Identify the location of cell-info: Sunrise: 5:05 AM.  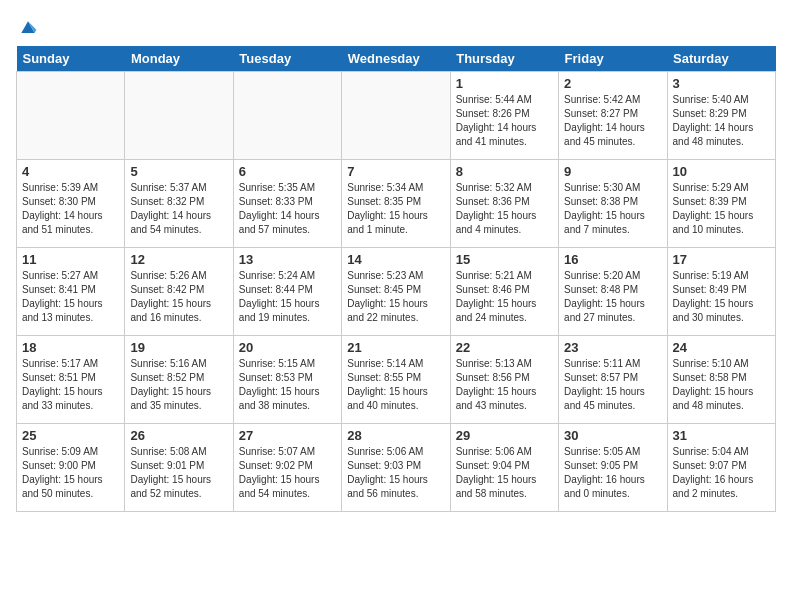
(612, 452).